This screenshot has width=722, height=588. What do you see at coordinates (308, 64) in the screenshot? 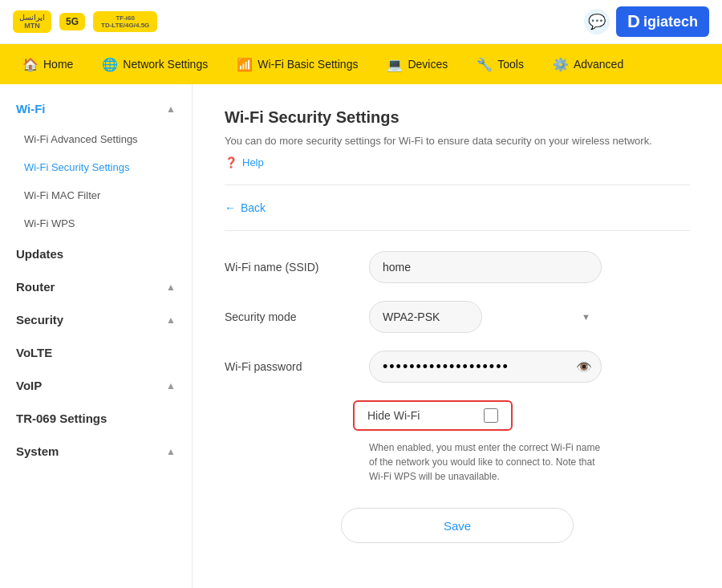
I see `nav-wifi-label: Wi-Fi Basic Settings` at bounding box center [308, 64].